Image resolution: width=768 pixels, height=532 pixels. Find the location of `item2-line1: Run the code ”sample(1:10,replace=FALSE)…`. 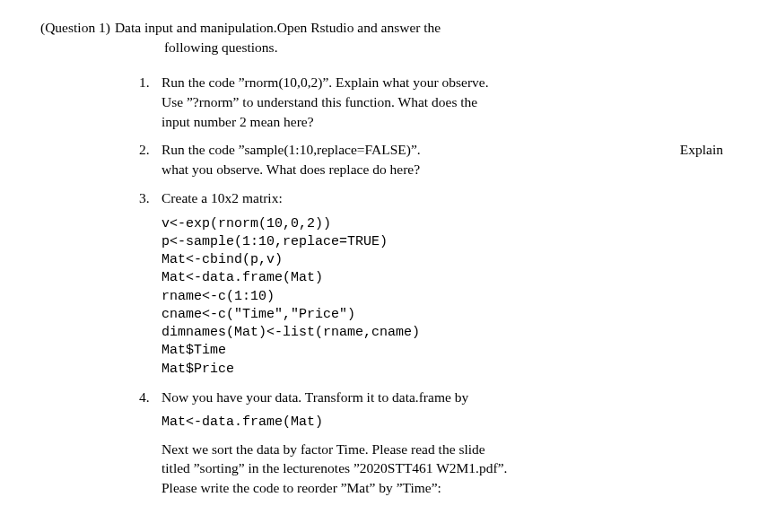

item2-line1: Run the code ”sample(1:10,replace=FALSE)… is located at coordinates (442, 150).